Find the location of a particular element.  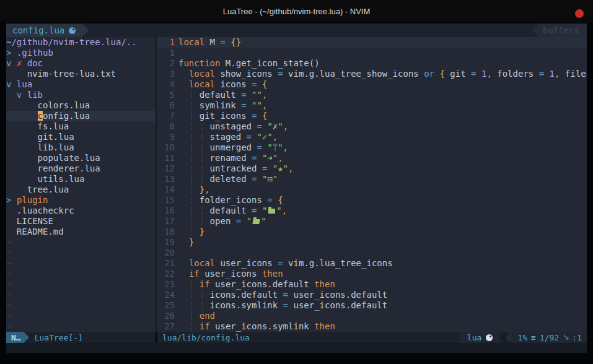

tree-row: LICENSE is located at coordinates (81, 222).